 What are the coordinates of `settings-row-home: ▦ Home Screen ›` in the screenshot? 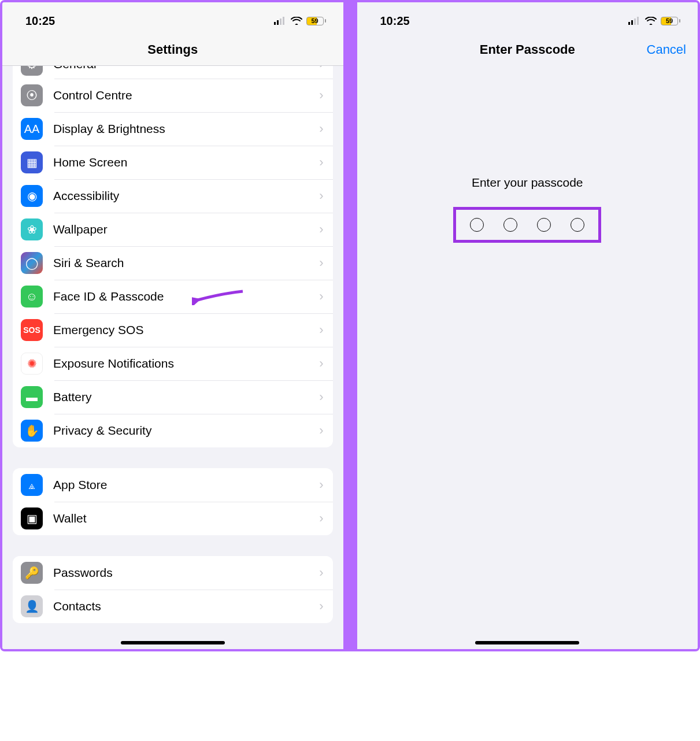 It's located at (173, 162).